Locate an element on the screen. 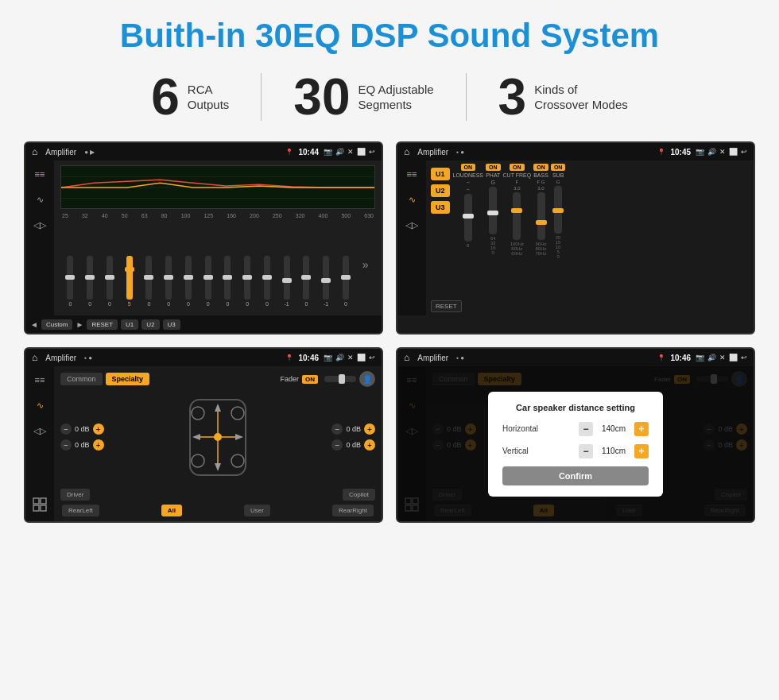 Image resolution: width=779 pixels, height=700 pixels. cross-home-icon: ⌂ is located at coordinates (407, 152).